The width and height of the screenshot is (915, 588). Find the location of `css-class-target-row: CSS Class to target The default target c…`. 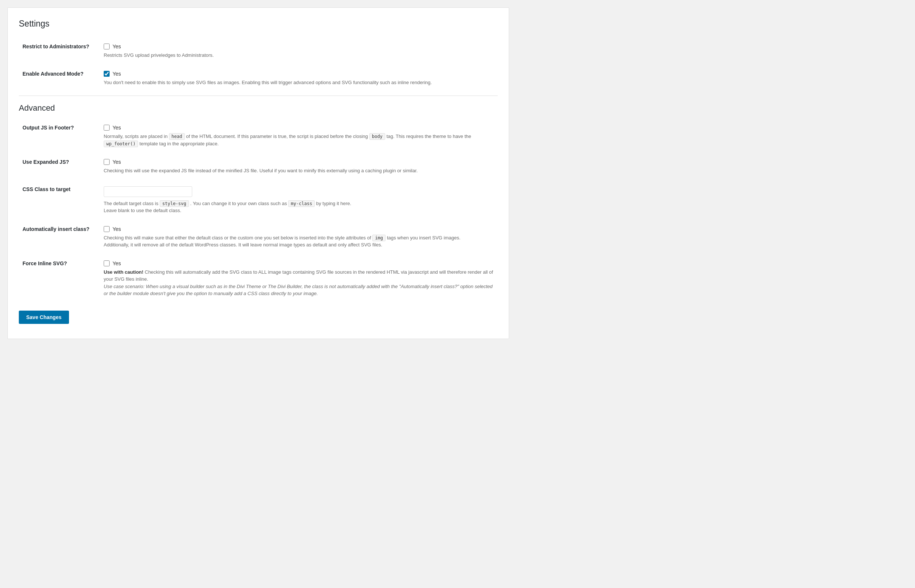

css-class-target-row: CSS Class to target The default target c… is located at coordinates (258, 200).